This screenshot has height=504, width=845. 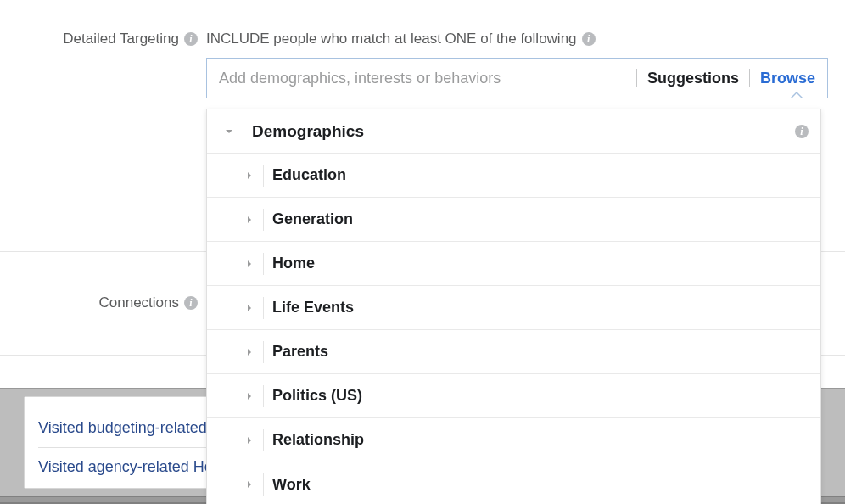 What do you see at coordinates (120, 39) in the screenshot?
I see `detailed-targeting-label-text: Detailed Targeting` at bounding box center [120, 39].